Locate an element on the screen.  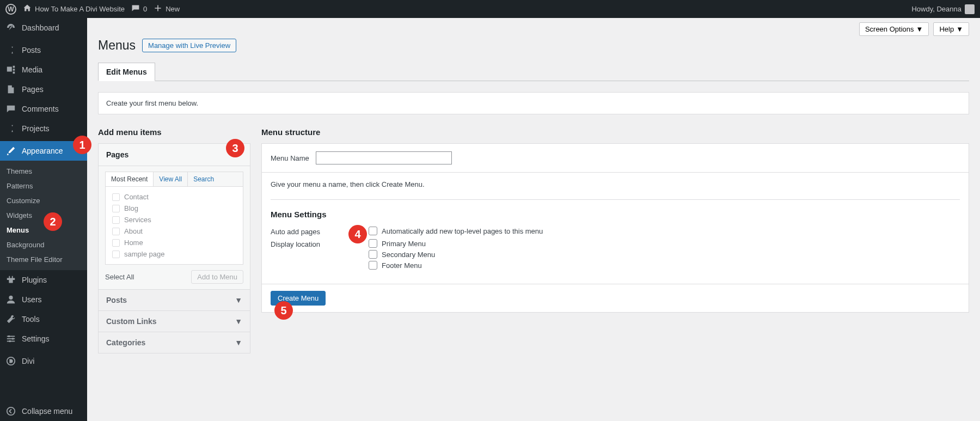
help-button: Help▼ is located at coordinates (951, 29).